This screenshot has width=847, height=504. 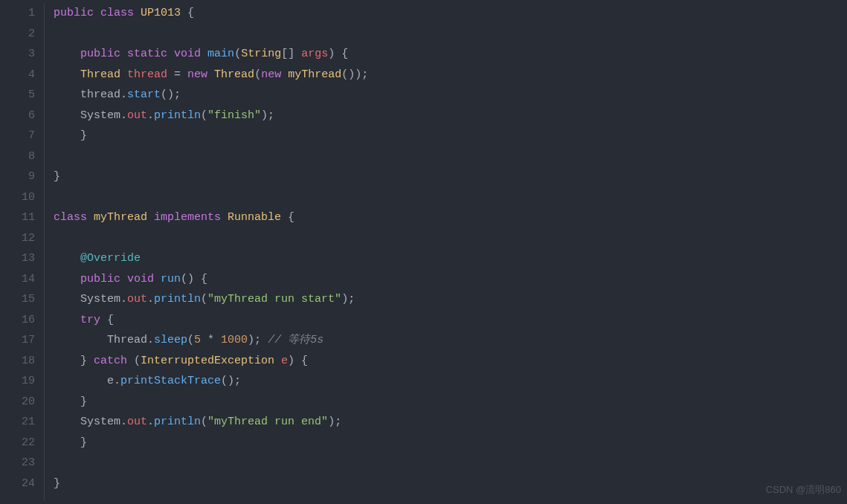 I want to click on code-line: public void run() {, so click(x=211, y=280).